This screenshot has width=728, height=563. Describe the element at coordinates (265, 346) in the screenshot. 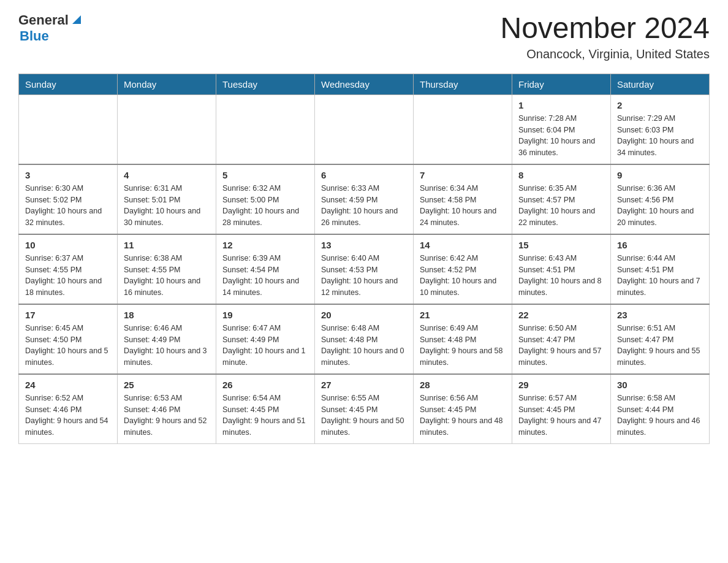

I see `day-info: Sunrise: 6:47 AMSunset: 4:49 PMDaylight:…` at that location.